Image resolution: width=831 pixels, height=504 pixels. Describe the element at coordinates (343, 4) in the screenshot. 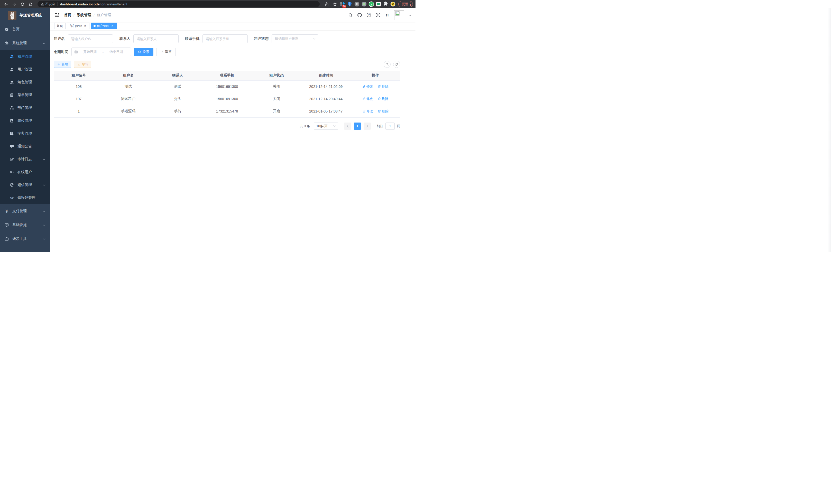

I see `extension-raindrop-icon: 10` at that location.